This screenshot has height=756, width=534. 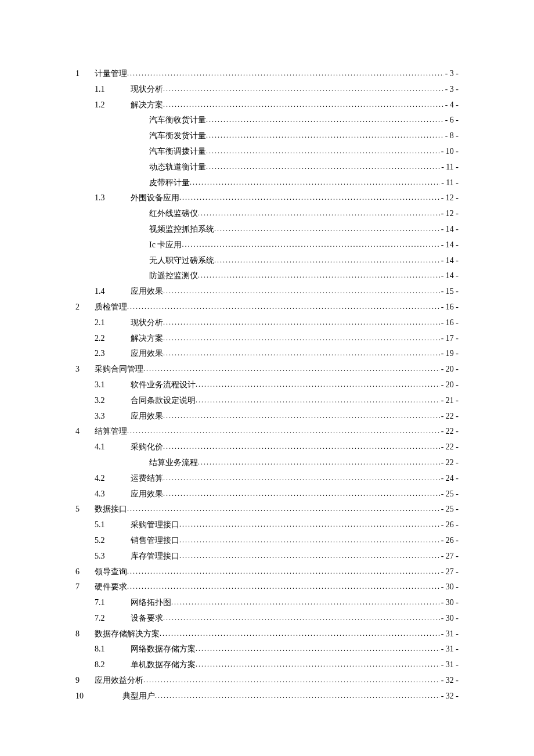 What do you see at coordinates (267, 339) in the screenshot?
I see `toc-entry: 2.2解决方案- 17 -` at bounding box center [267, 339].